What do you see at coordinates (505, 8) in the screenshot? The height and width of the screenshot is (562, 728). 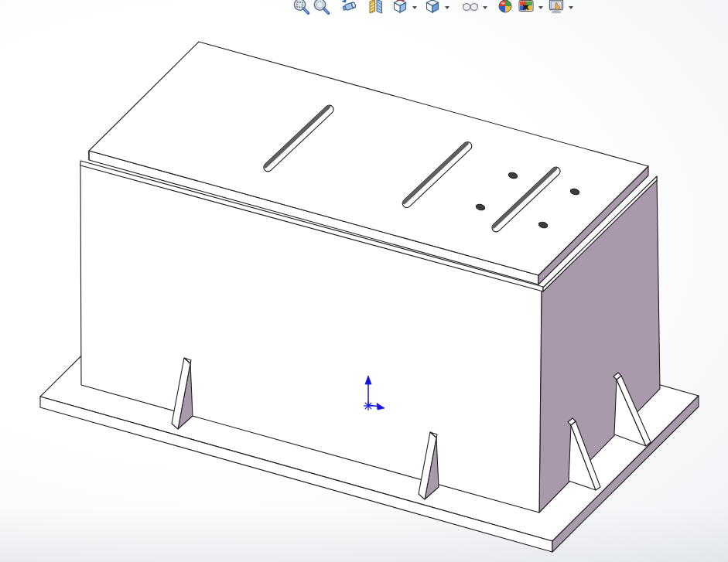 I see `edit-appearance-icon` at bounding box center [505, 8].